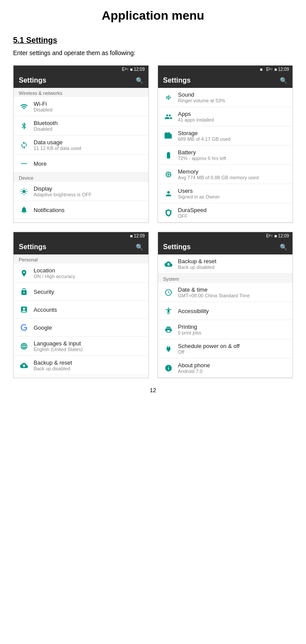 Image resolution: width=306 pixels, height=644 pixels. Describe the element at coordinates (225, 349) in the screenshot. I see `schedule-item: Schedule power on & off Off` at that location.